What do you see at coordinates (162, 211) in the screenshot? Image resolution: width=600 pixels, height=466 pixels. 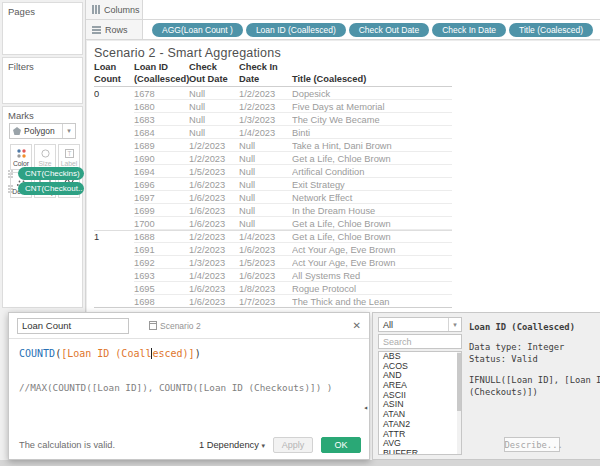 I see `table-cell: 1699` at bounding box center [162, 211].